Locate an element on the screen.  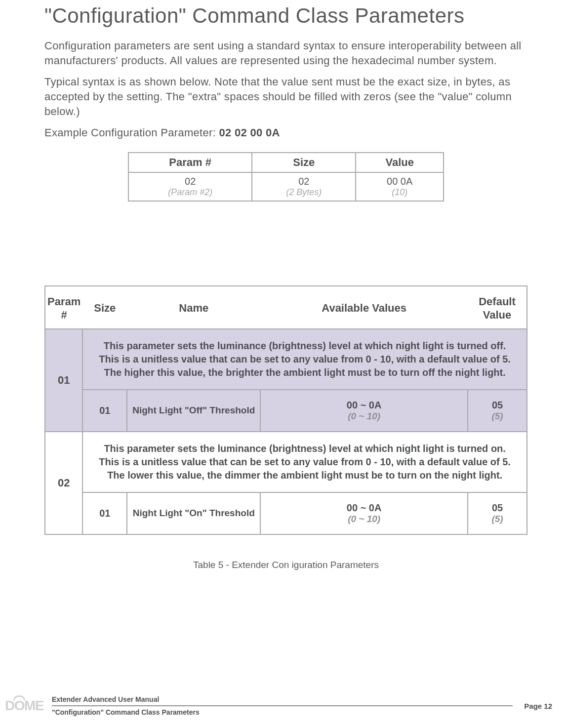
param-01-description: This parameter sets the luminance (brigh… is located at coordinates (305, 360).